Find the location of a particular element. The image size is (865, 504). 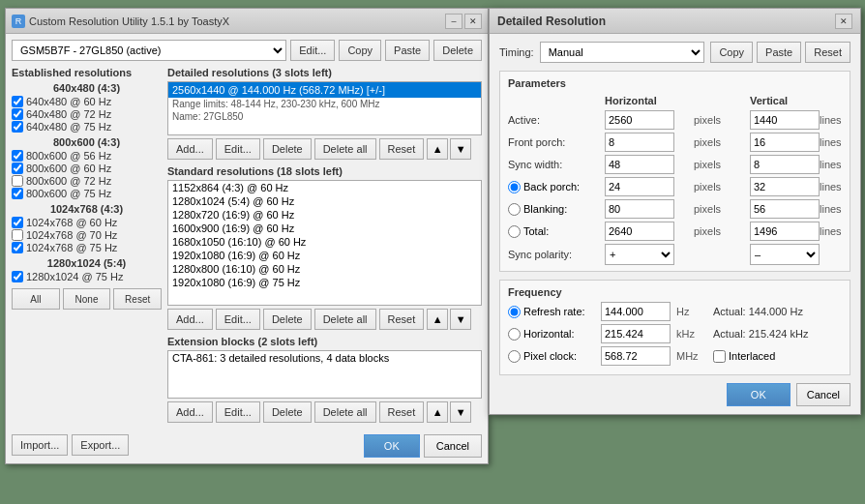

none-button: None is located at coordinates (87, 299).